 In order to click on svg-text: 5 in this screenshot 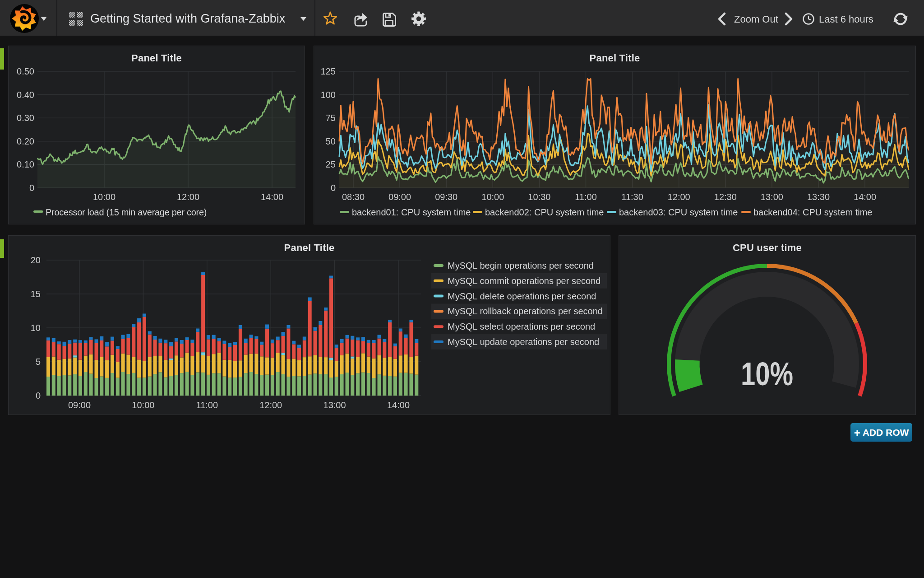, I will do `click(38, 362)`.